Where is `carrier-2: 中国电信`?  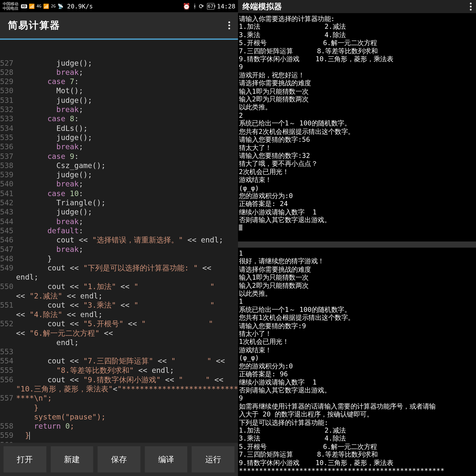
carrier-2: 中国电信 is located at coordinates (11, 8).